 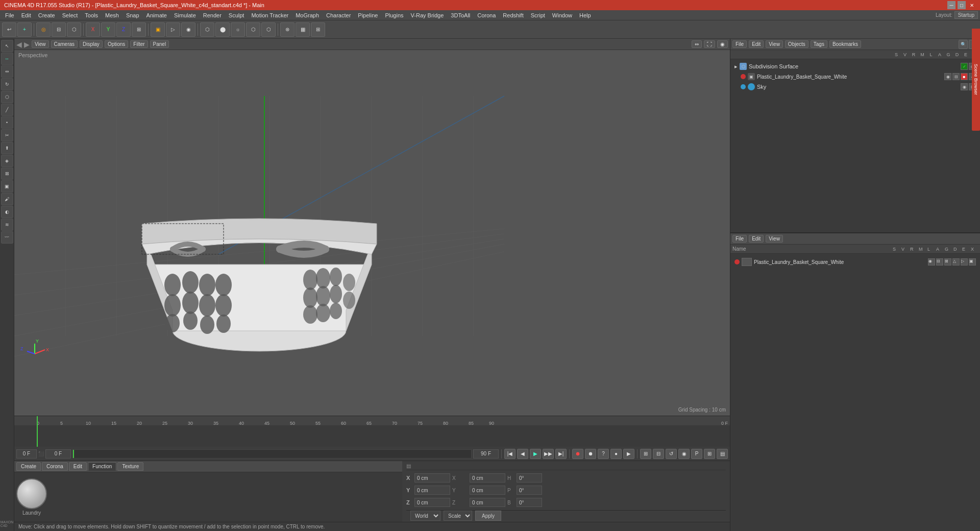 I want to click on playhead, so click(x=37, y=421).